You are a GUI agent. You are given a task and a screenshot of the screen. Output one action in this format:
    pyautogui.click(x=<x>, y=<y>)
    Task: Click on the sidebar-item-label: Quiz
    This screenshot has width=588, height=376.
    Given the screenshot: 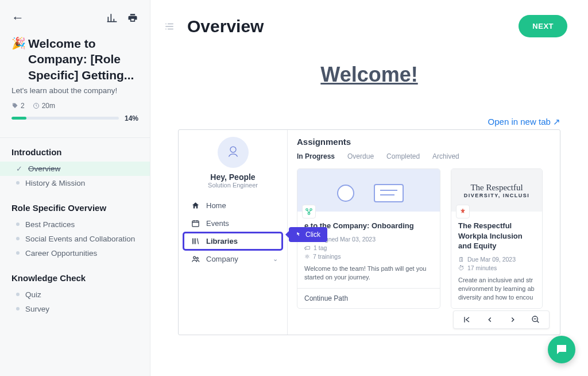 What is the action you would take?
    pyautogui.click(x=33, y=294)
    